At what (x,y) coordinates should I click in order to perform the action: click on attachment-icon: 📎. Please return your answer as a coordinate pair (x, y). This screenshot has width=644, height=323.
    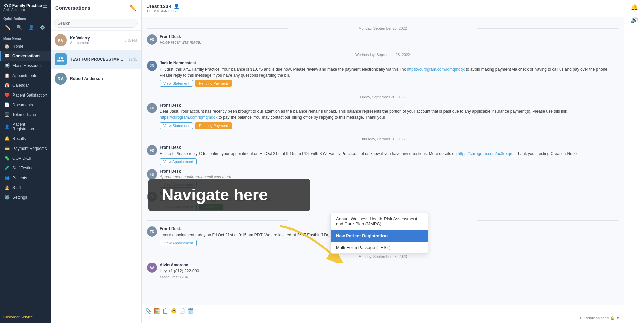
    Looking at the image, I should click on (148, 311).